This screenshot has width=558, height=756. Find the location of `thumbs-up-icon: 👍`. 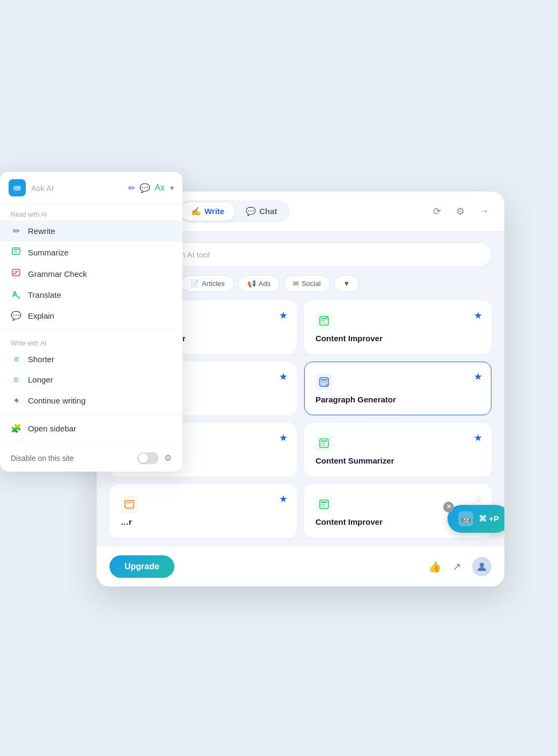

thumbs-up-icon: 👍 is located at coordinates (435, 567).